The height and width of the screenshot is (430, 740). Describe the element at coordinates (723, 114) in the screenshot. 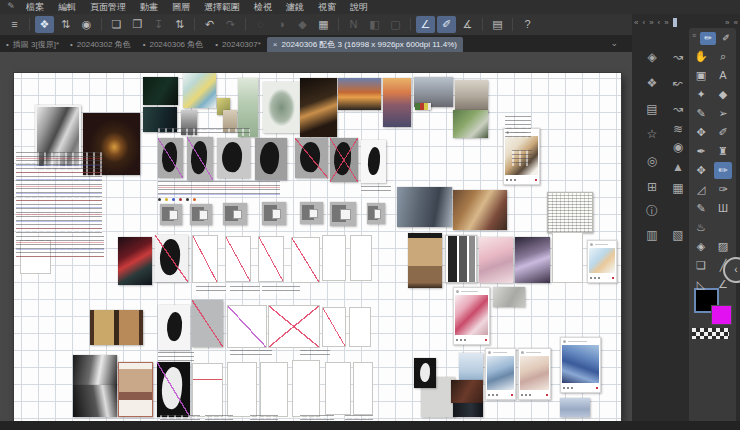

I see `object-select-tool: ➢` at that location.